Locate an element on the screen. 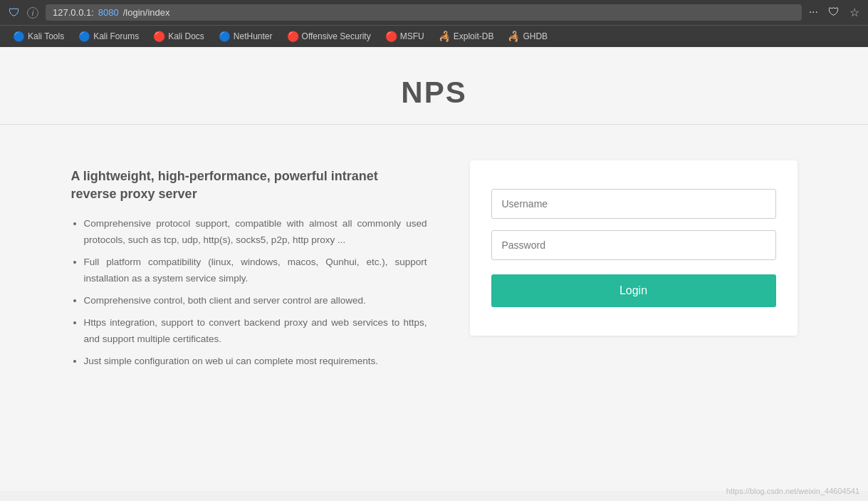 This screenshot has height=501, width=868. list-item: Just simple configuration on web ui can … is located at coordinates (256, 362).